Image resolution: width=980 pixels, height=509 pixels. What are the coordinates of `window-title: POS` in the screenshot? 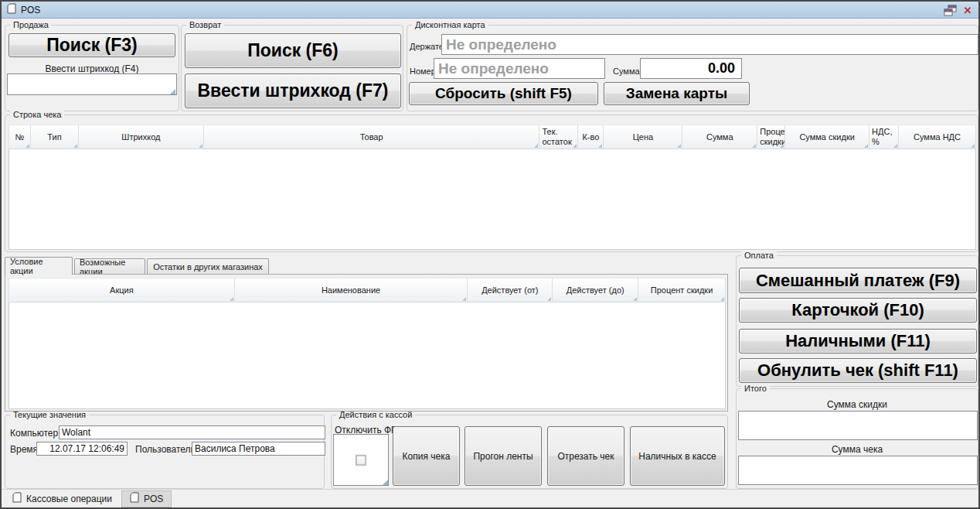 It's located at (31, 10).